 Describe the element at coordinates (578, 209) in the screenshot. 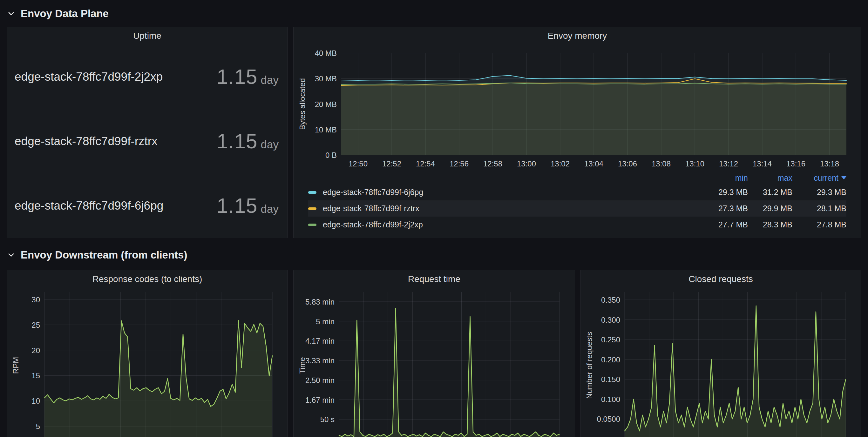

I see `legend-row: edge-stack-78ffc7d99f-rztrx 27.3 MB 29.9…` at that location.